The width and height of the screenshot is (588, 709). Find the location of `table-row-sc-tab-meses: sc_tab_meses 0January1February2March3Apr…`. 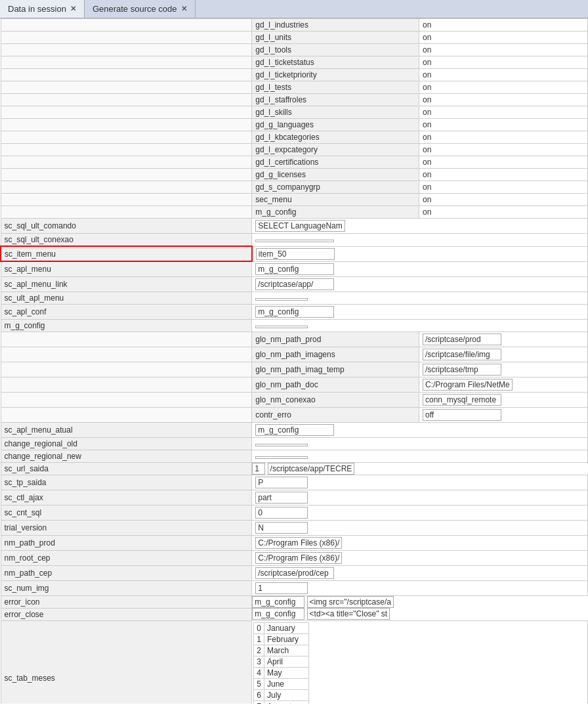

table-row-sc-tab-meses: sc_tab_meses 0January1February2March3Apr… is located at coordinates (294, 662).